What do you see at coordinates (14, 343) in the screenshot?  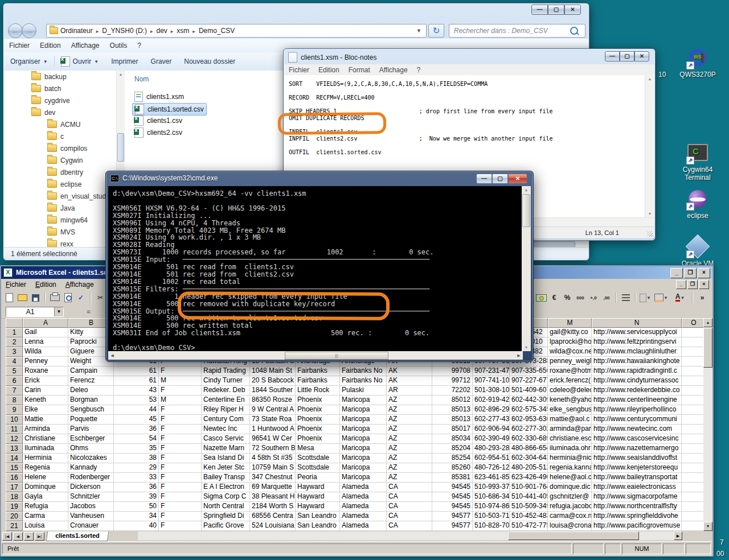 I see `row-header-2: 2` at bounding box center [14, 343].